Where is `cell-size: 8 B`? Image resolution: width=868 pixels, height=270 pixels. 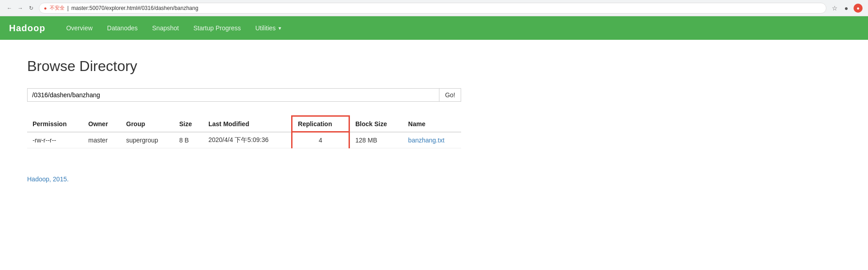 cell-size: 8 B is located at coordinates (189, 140).